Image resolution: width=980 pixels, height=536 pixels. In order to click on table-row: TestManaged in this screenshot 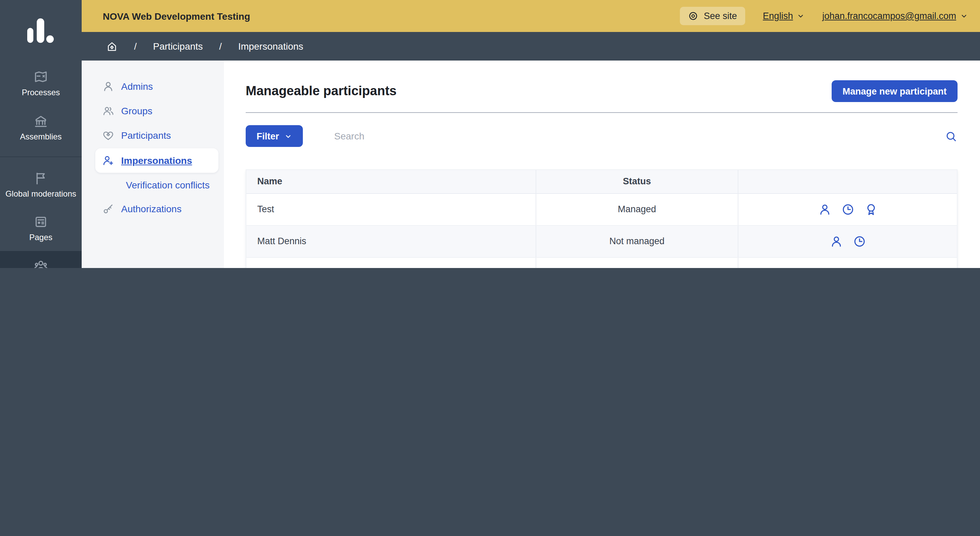, I will do `click(602, 209)`.